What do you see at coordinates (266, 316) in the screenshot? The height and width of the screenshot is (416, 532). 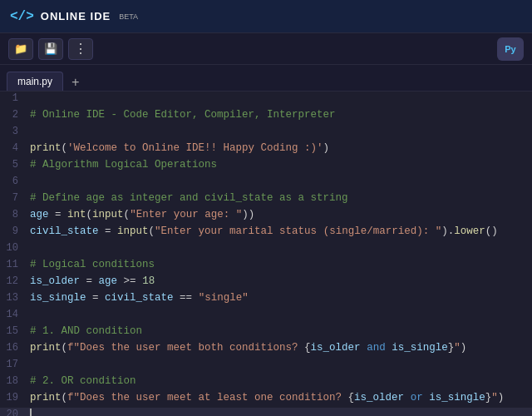 I see `code-line-14: 14` at bounding box center [266, 316].